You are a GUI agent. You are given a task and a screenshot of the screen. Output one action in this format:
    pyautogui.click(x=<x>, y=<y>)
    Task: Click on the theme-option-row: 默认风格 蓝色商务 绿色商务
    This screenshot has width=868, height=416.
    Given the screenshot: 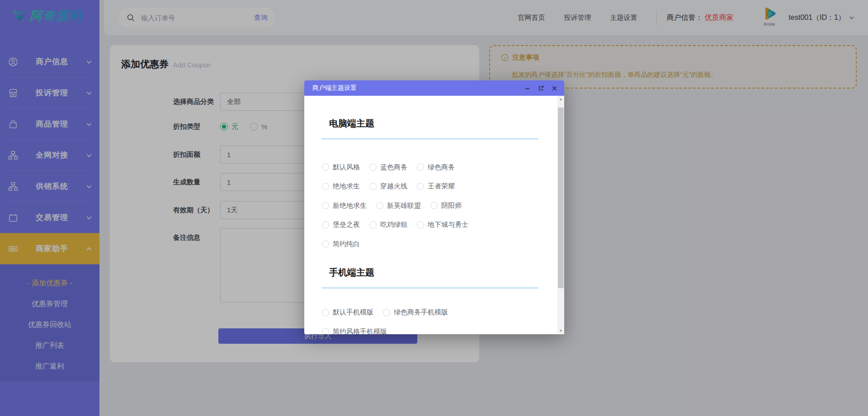 What is the action you would take?
    pyautogui.click(x=433, y=167)
    